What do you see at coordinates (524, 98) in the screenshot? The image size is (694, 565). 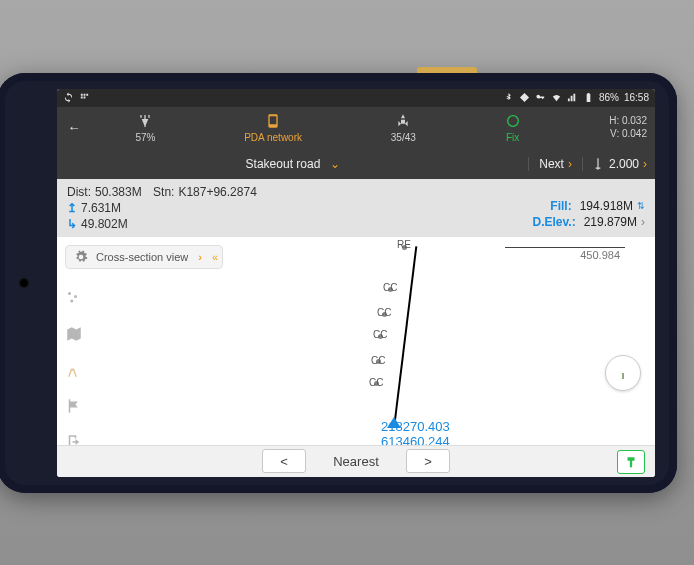 I see `nearby-icon` at bounding box center [524, 98].